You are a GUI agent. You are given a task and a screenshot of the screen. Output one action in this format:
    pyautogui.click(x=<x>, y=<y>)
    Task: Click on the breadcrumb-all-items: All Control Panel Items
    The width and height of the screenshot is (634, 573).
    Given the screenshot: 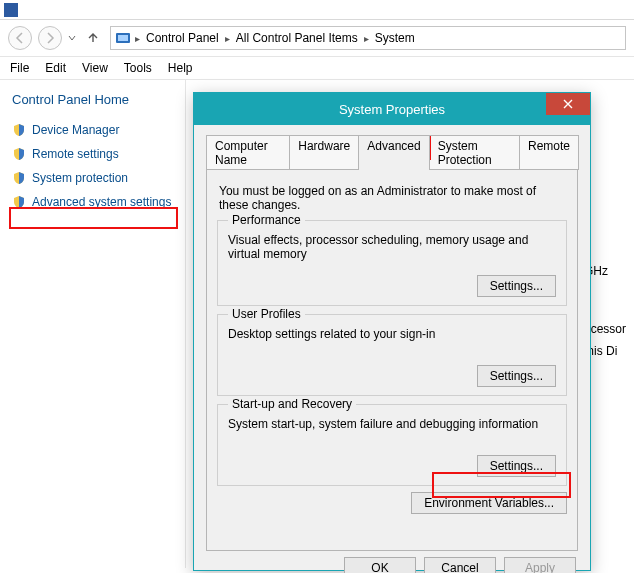 What is the action you would take?
    pyautogui.click(x=297, y=38)
    